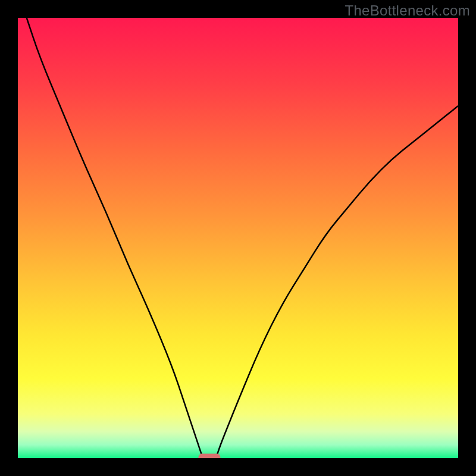  What do you see at coordinates (407, 11) in the screenshot?
I see `watermark-text: TheBottleneck.com` at bounding box center [407, 11].